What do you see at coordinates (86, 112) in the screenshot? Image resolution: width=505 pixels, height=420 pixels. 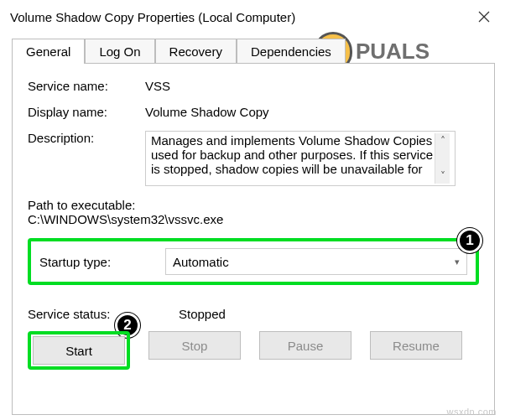 I see `display-name-label: Display name:` at bounding box center [86, 112].